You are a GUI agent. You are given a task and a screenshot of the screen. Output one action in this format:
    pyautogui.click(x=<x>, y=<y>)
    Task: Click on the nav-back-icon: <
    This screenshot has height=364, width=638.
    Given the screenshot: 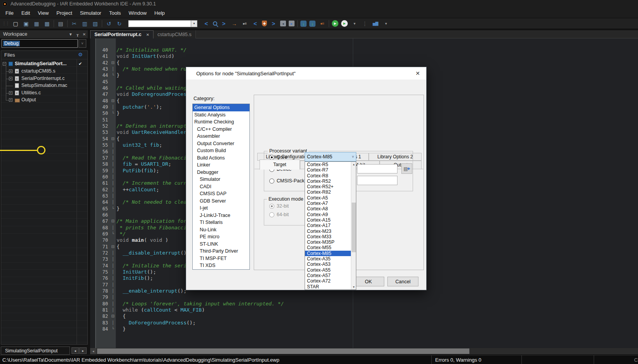 What is the action you would take?
    pyautogui.click(x=206, y=24)
    